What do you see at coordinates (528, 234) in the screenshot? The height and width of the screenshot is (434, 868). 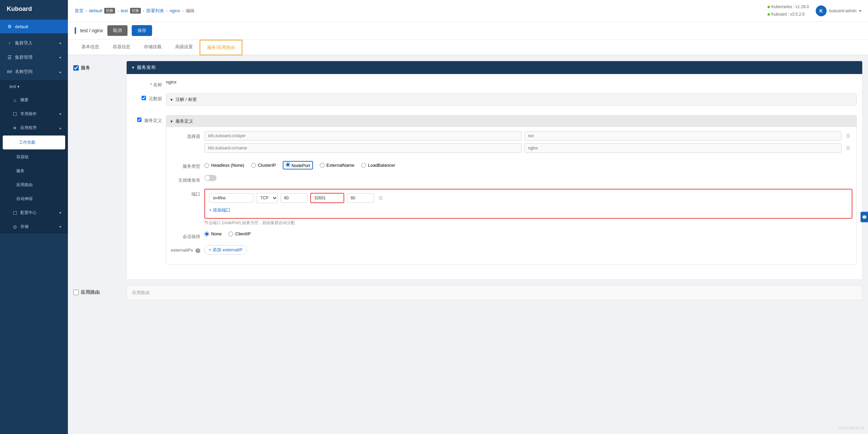 I see `session-radio-group: None ClientIP` at bounding box center [528, 234].